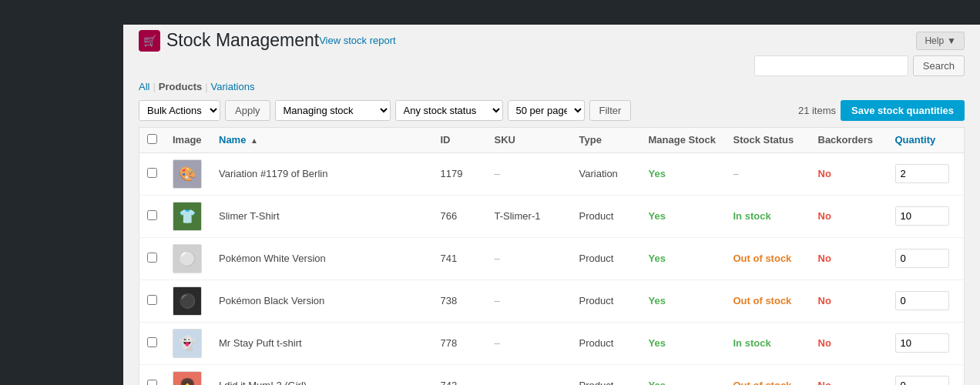  I want to click on row-id: 742, so click(460, 374).